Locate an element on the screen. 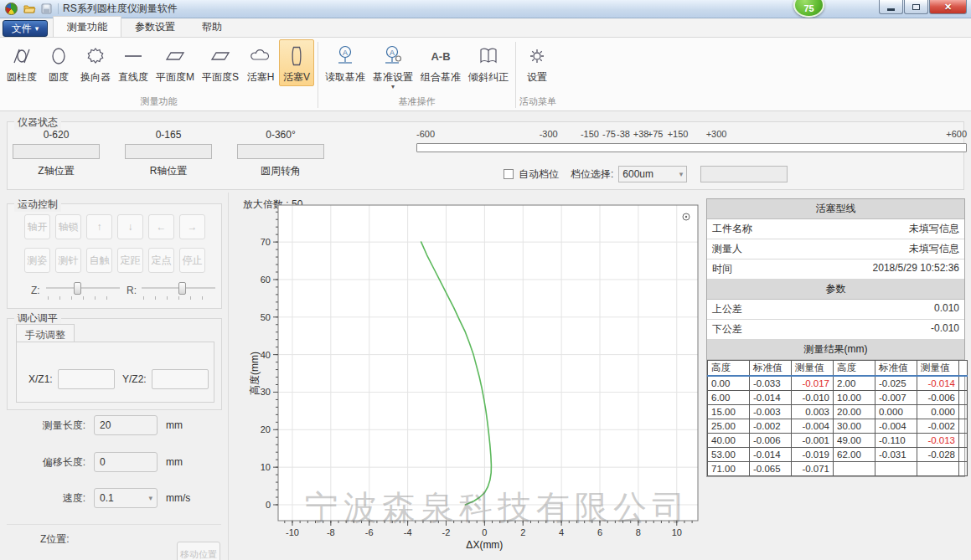  settings-button: 设置 is located at coordinates (537, 63).